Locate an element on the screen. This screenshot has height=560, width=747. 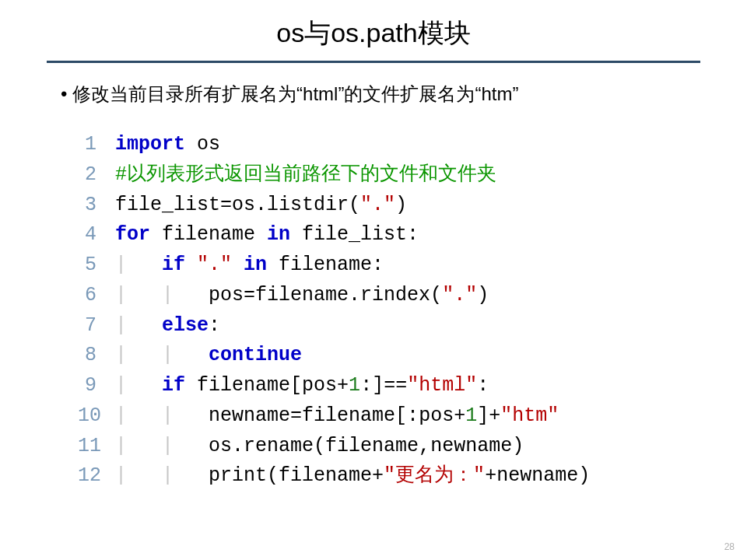
page-number: 28 is located at coordinates (730, 547).